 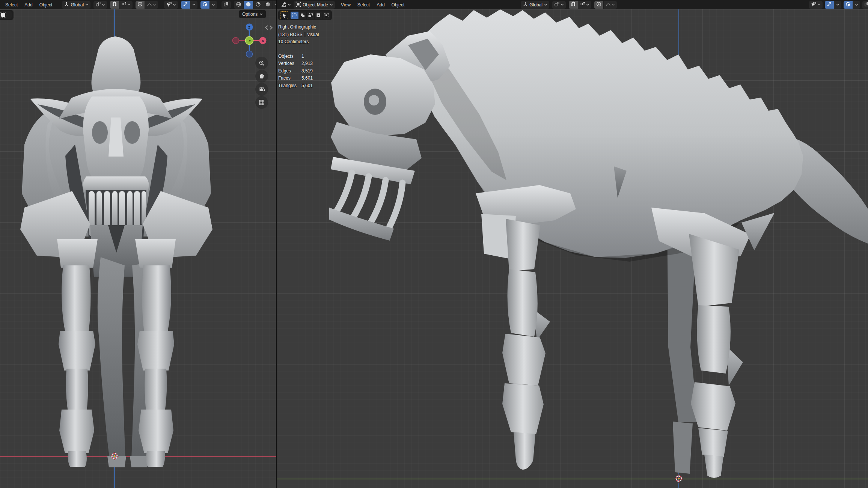 What do you see at coordinates (262, 89) in the screenshot?
I see `camera-view-button` at bounding box center [262, 89].